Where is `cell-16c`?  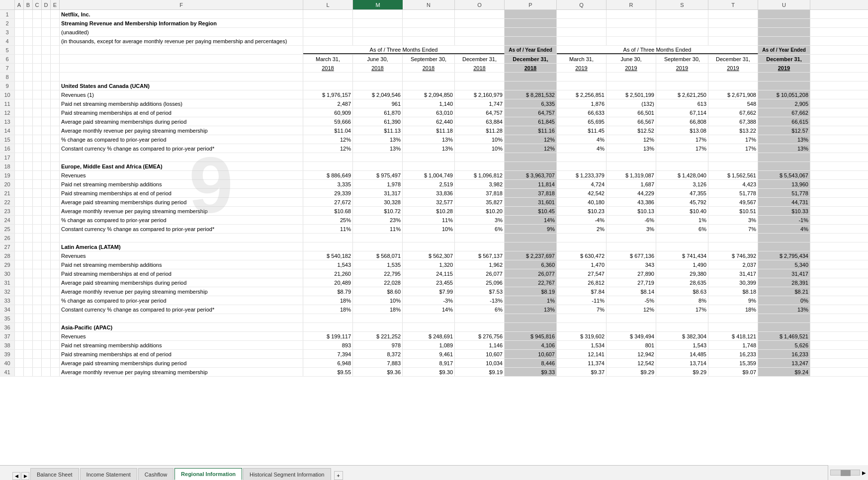
cell-16c is located at coordinates (37, 148).